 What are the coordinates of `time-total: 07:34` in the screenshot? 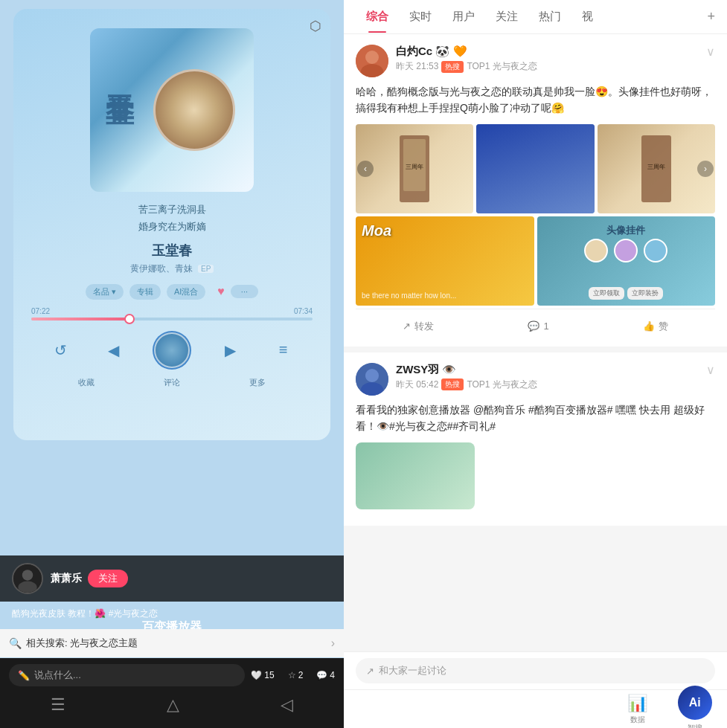 It's located at (304, 311).